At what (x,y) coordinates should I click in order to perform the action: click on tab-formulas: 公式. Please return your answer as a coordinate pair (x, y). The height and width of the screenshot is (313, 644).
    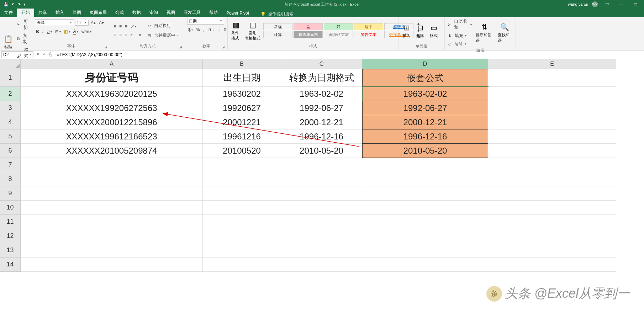
    Looking at the image, I should click on (120, 13).